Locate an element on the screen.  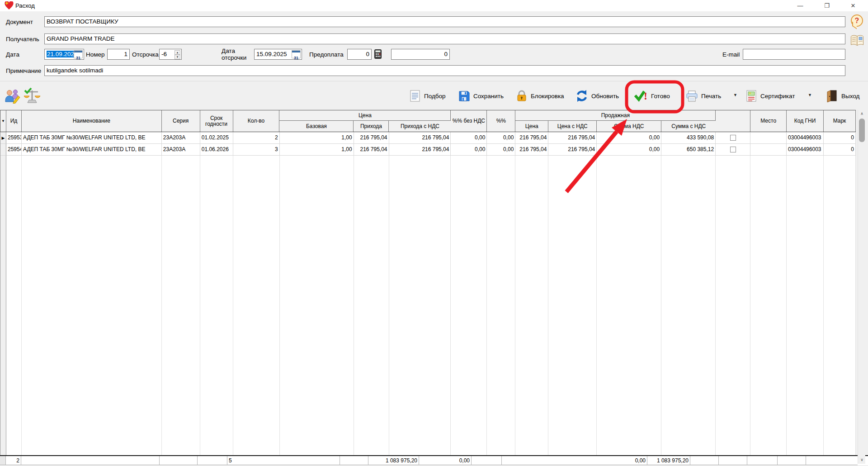
cell-gni: 03004496003 is located at coordinates (805, 150).